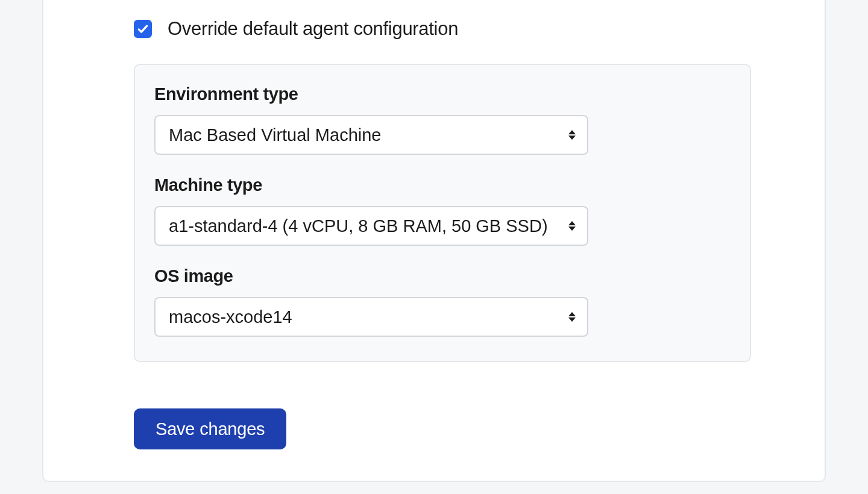 The height and width of the screenshot is (494, 868). I want to click on environment-type-select: Mac Based Virtual Machine, so click(371, 135).